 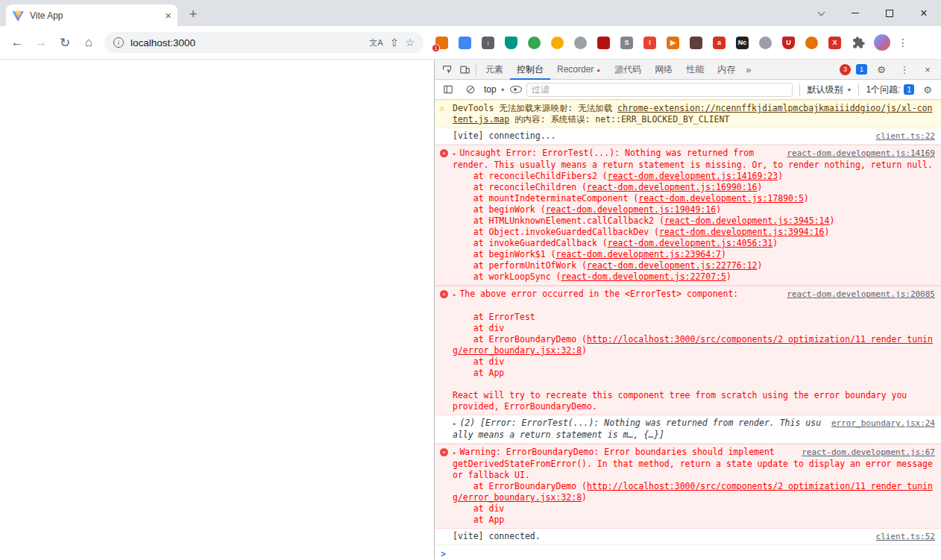 What do you see at coordinates (638, 254) in the screenshot?
I see `console-link: react-dom.development.js:23964:7` at bounding box center [638, 254].